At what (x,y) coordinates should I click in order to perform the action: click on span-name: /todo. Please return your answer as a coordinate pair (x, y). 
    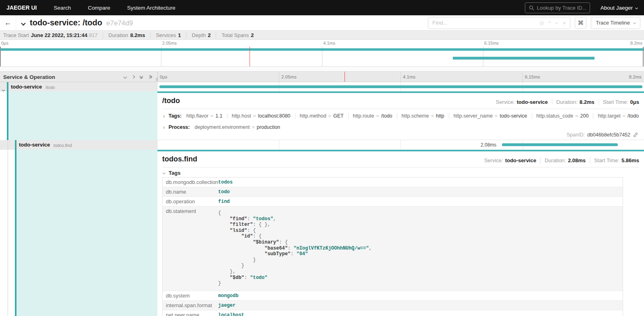
    Looking at the image, I should click on (171, 101).